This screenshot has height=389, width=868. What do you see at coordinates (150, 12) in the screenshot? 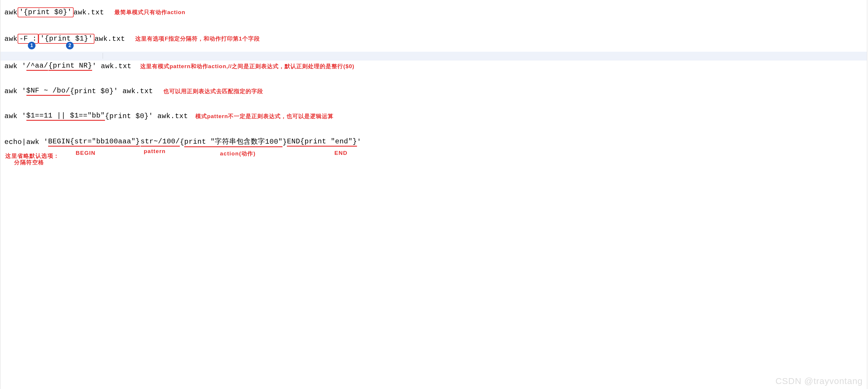
I see `comment: 最简单模式只有动作action` at bounding box center [150, 12].